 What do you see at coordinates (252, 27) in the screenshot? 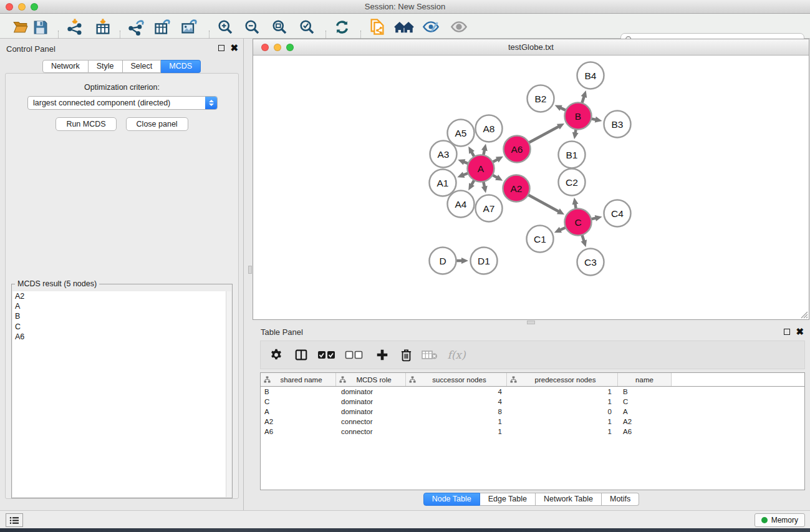
I see `zoom-out-icon` at bounding box center [252, 27].